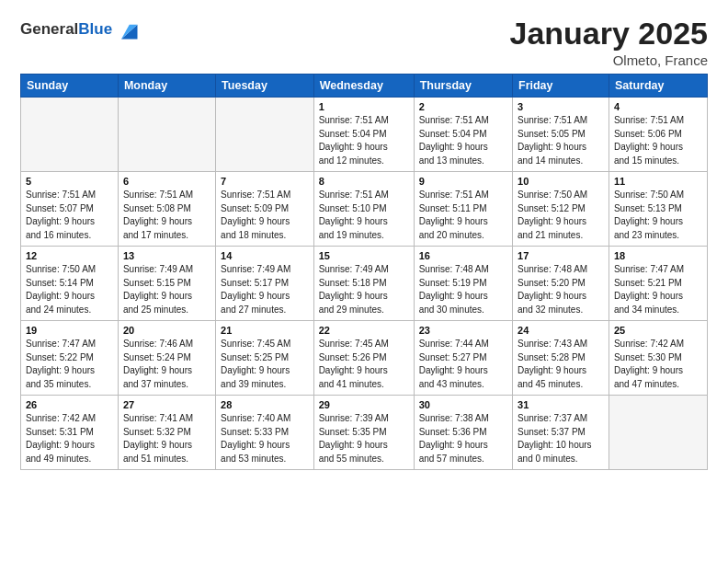 The width and height of the screenshot is (728, 563). Describe the element at coordinates (463, 439) in the screenshot. I see `day-info: Sunrise: 7:38 AMSunset: 5:36 PMDaylight:…` at that location.